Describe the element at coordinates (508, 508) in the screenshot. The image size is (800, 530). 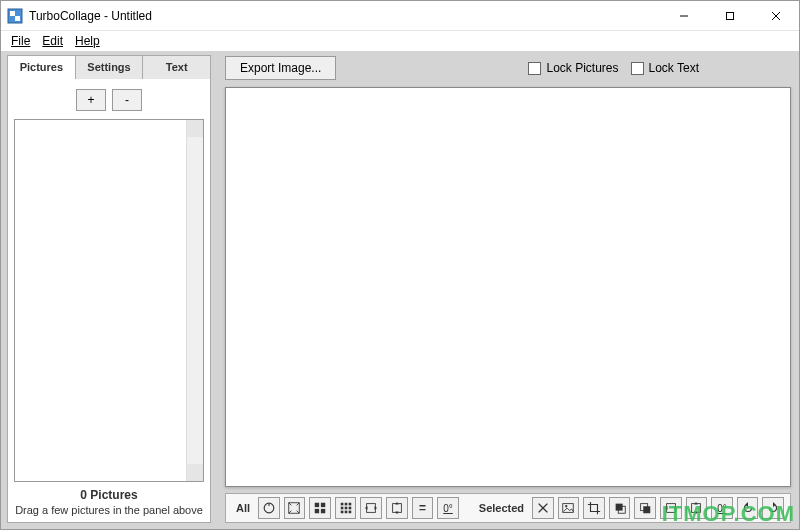
I see `bottom-toolbar: All = 0° Selected` at that location.